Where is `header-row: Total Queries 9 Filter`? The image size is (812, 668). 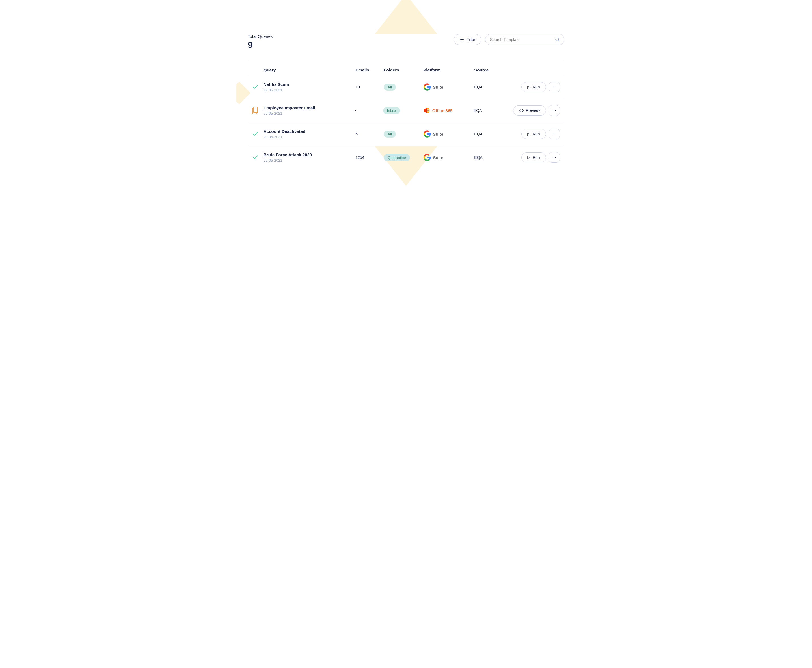
header-row: Total Queries 9 Filter is located at coordinates (406, 42).